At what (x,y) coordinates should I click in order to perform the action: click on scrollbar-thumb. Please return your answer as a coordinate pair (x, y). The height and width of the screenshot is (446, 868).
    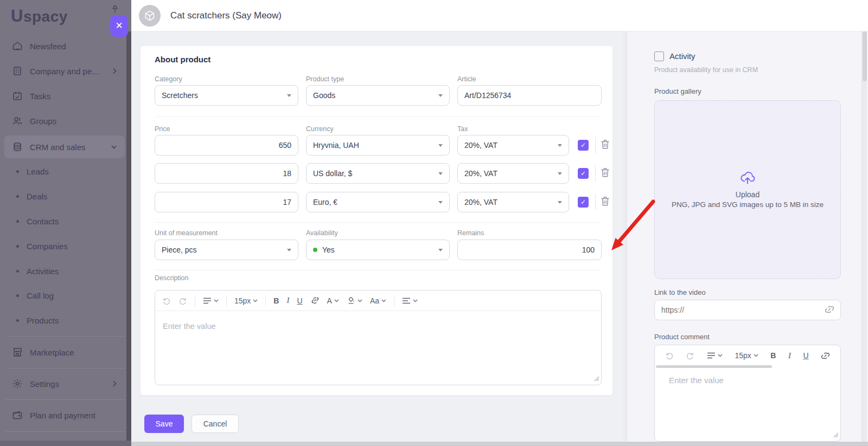
    Looking at the image, I should click on (865, 56).